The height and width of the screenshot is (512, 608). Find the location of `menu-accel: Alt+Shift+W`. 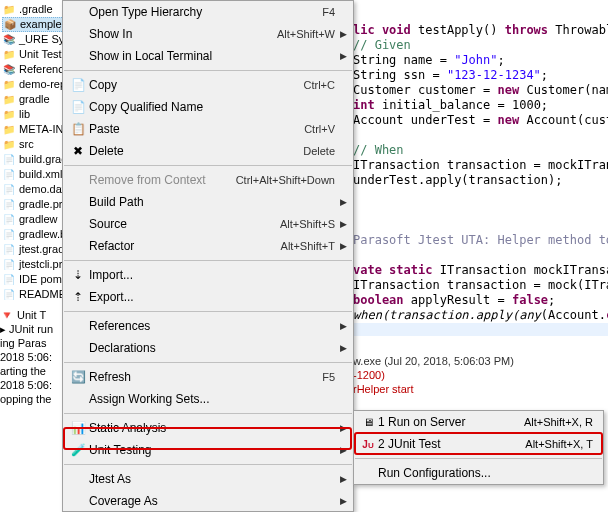

menu-accel: Alt+Shift+W is located at coordinates (306, 34).